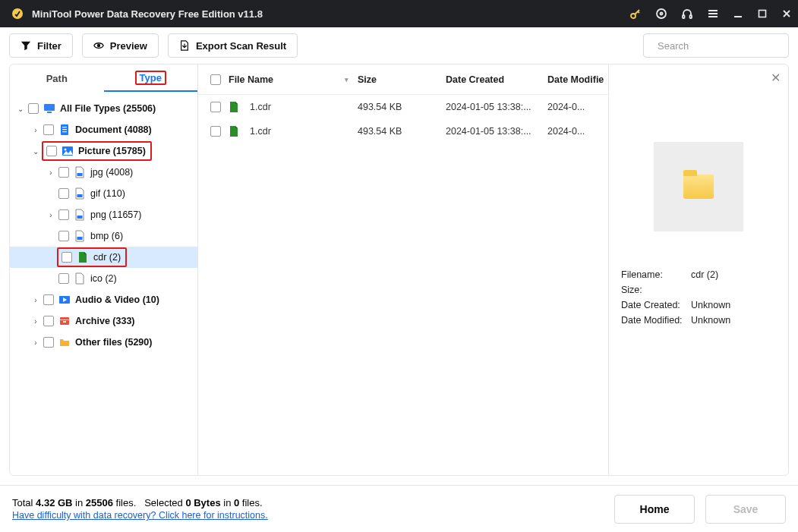 This screenshot has height=532, width=798. I want to click on search-box, so click(716, 46).